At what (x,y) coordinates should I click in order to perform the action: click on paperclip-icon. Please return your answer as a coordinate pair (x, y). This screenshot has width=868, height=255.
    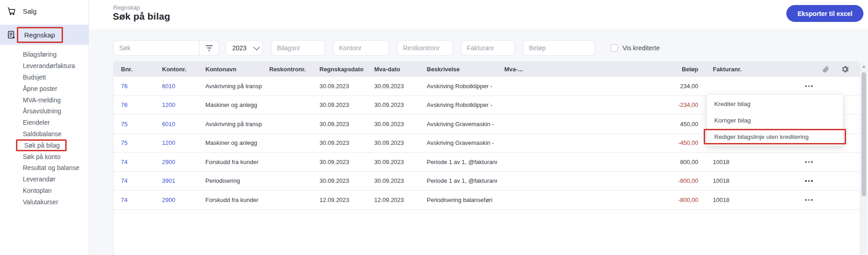
    Looking at the image, I should click on (826, 69).